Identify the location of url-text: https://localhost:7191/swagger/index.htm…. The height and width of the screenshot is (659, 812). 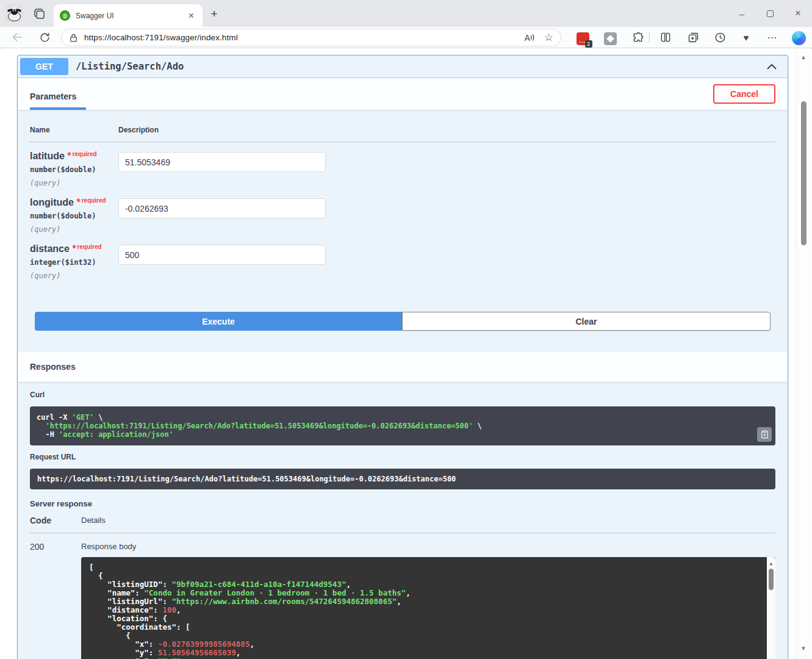
(304, 38).